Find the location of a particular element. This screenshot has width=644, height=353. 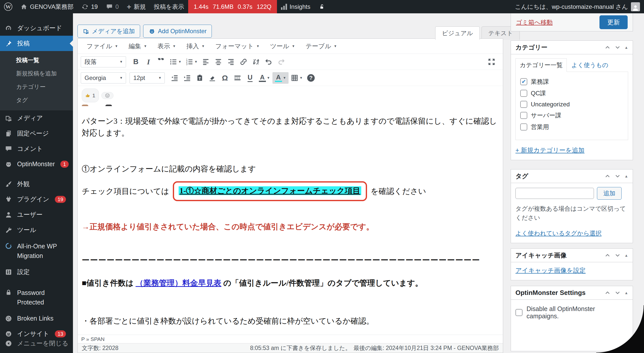

checkbox-checked is located at coordinates (524, 82).